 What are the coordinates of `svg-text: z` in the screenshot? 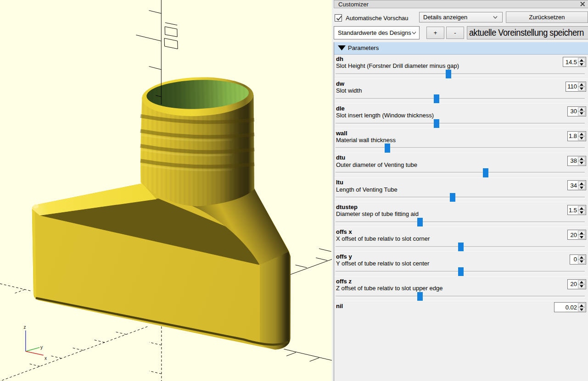 It's located at (25, 327).